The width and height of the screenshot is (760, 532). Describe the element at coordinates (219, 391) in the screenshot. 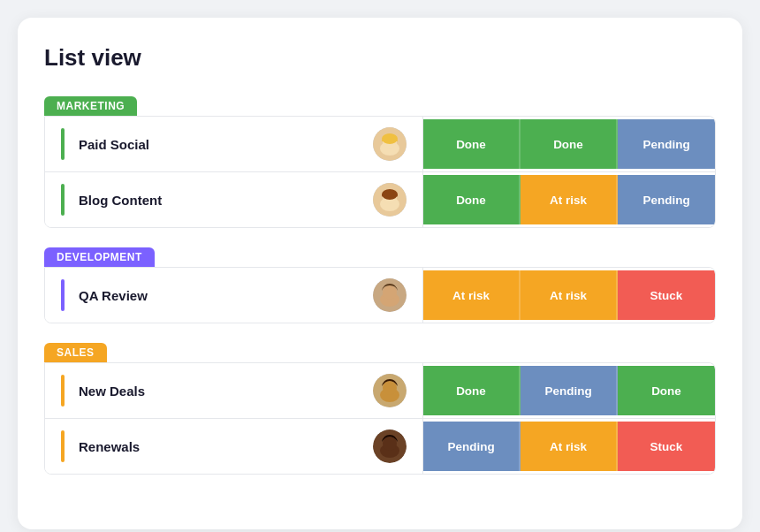

I see `row-name: New Deals` at that location.